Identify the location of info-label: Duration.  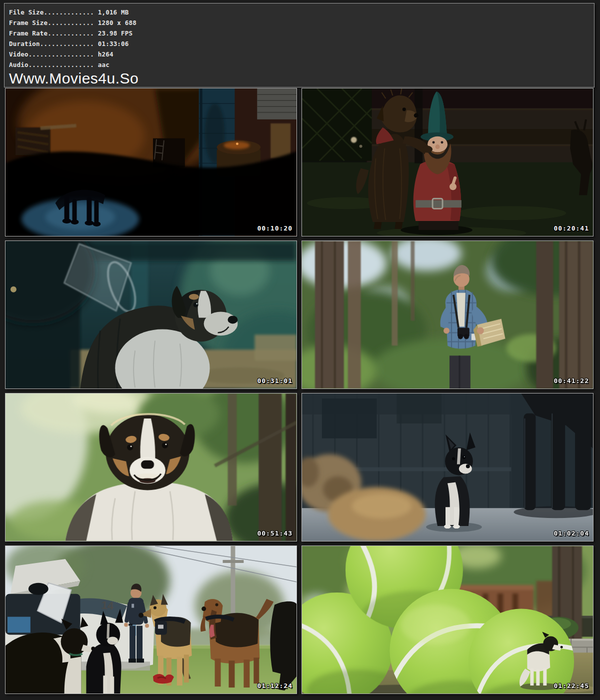
(24, 44).